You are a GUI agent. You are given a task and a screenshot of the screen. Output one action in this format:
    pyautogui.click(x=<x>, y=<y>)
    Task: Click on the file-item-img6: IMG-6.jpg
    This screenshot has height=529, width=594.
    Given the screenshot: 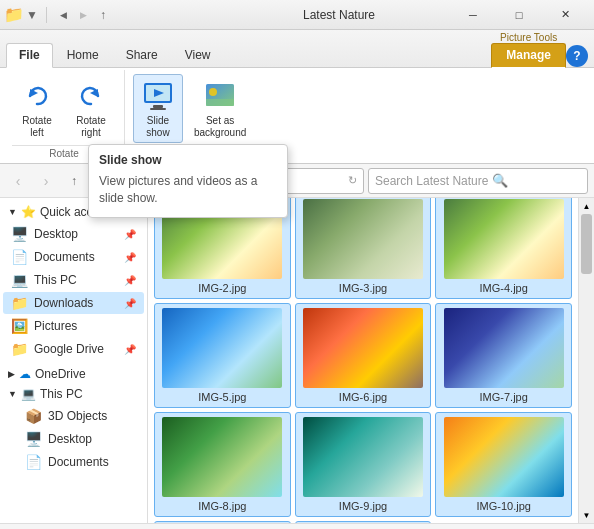 What is the action you would take?
    pyautogui.click(x=364, y=356)
    